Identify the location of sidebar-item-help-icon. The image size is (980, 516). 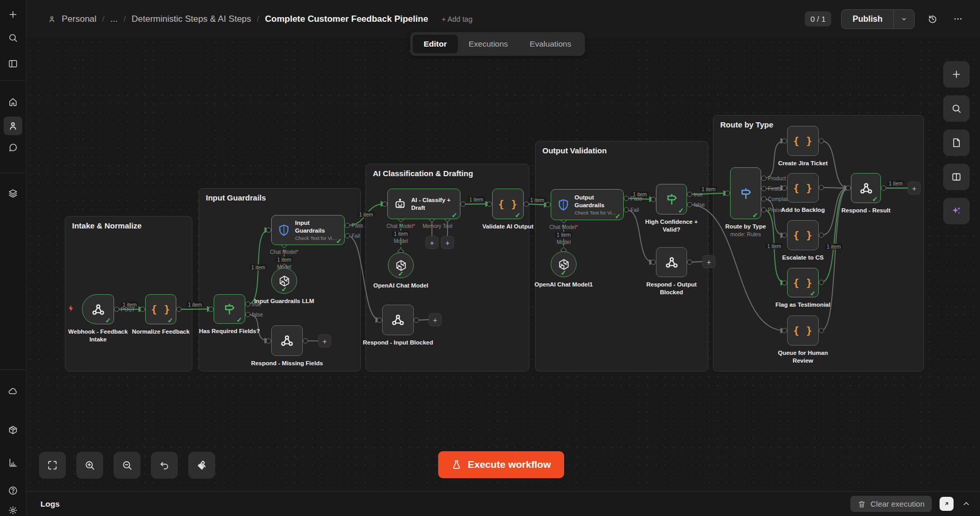
(13, 491).